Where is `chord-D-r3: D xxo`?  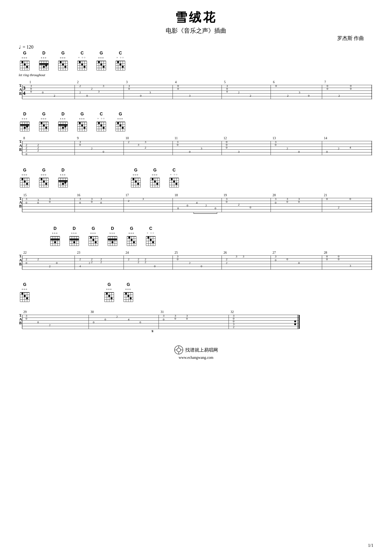 chord-D-r3: D xxo is located at coordinates (63, 178).